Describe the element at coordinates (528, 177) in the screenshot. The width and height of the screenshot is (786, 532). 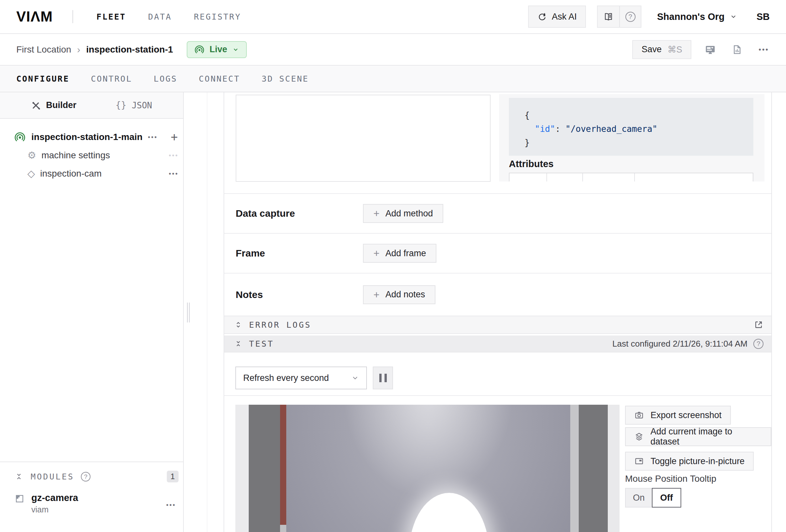
I see `attributes-column` at that location.